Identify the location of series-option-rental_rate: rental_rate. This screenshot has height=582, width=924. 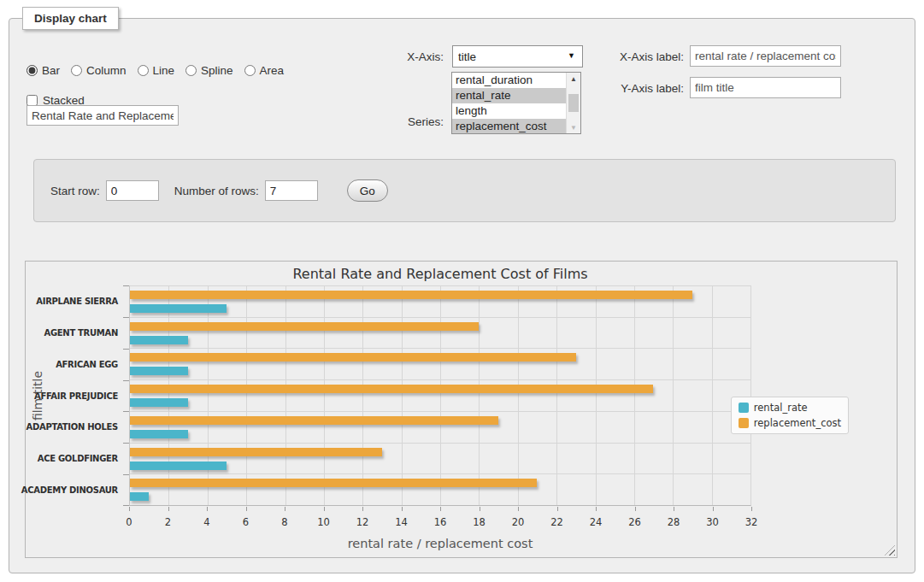
(509, 96).